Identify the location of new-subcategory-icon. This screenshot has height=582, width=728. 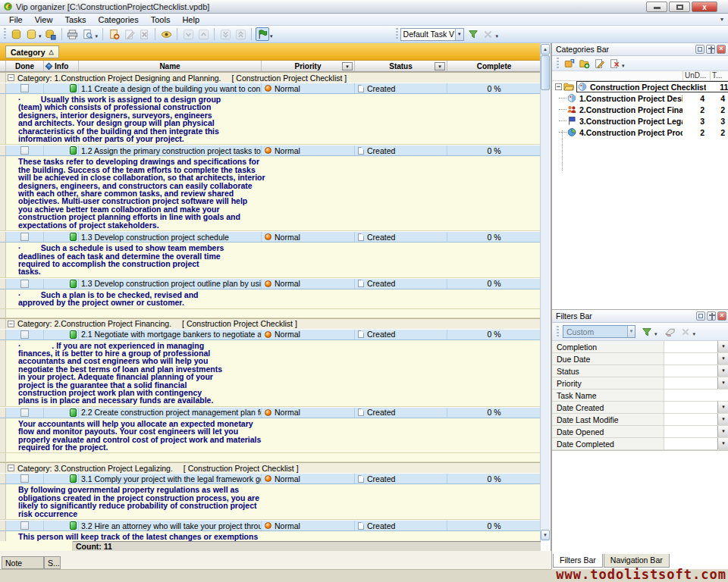
(584, 64).